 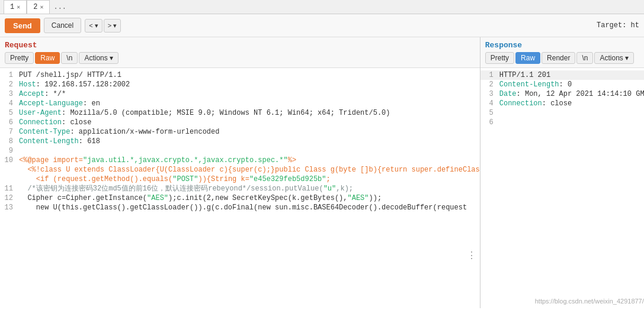 What do you see at coordinates (111, 58) in the screenshot?
I see `request-actions-chevron-icon: ▾` at bounding box center [111, 58].